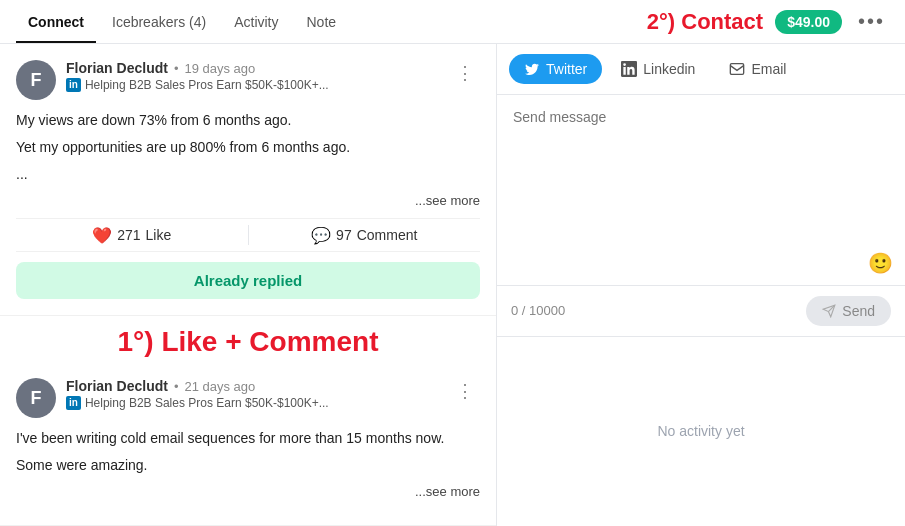 The width and height of the screenshot is (905, 526). Describe the element at coordinates (365, 236) in the screenshot. I see `comment-count-1: 💬 97 Comment` at that location.